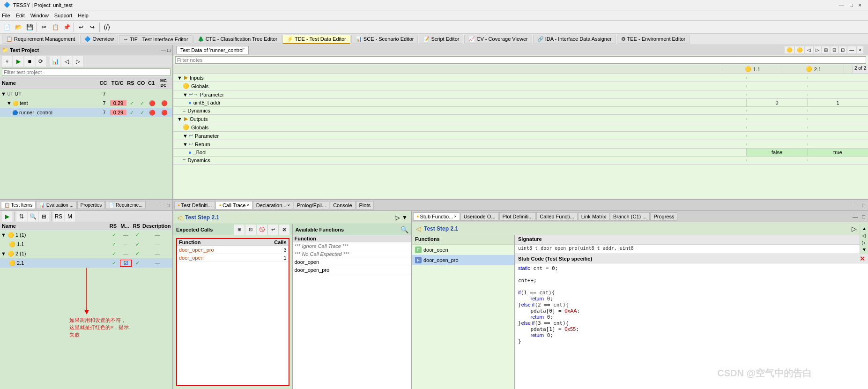 The height and width of the screenshot is (389, 868). I want to click on func-row-1: F door_open, so click(463, 250).